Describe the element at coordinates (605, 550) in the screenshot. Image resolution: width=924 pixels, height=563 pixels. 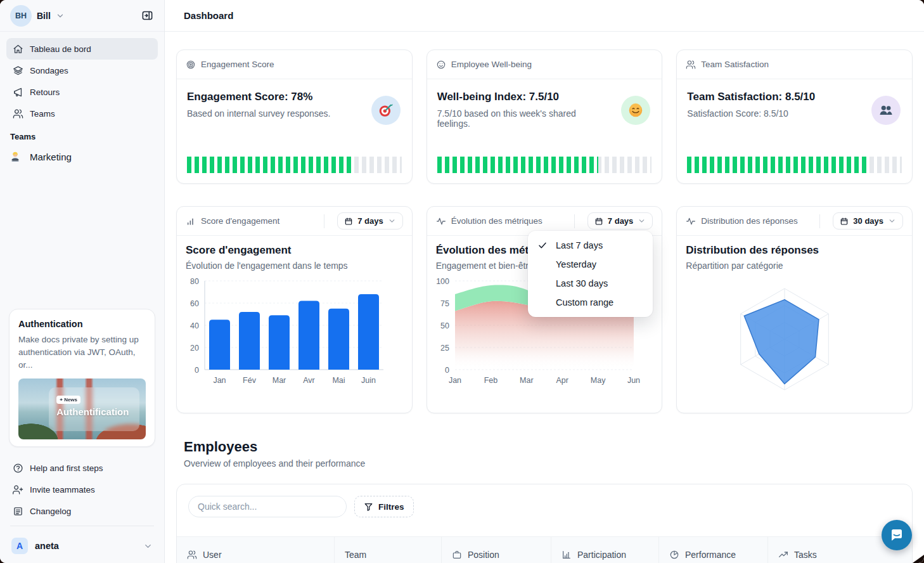
I see `column-header-participation: Participation` at that location.